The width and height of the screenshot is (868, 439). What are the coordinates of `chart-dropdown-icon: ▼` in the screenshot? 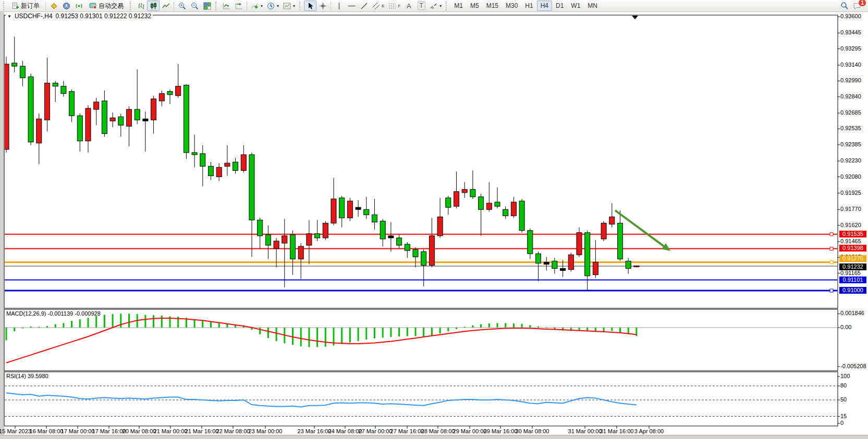 It's located at (9, 17).